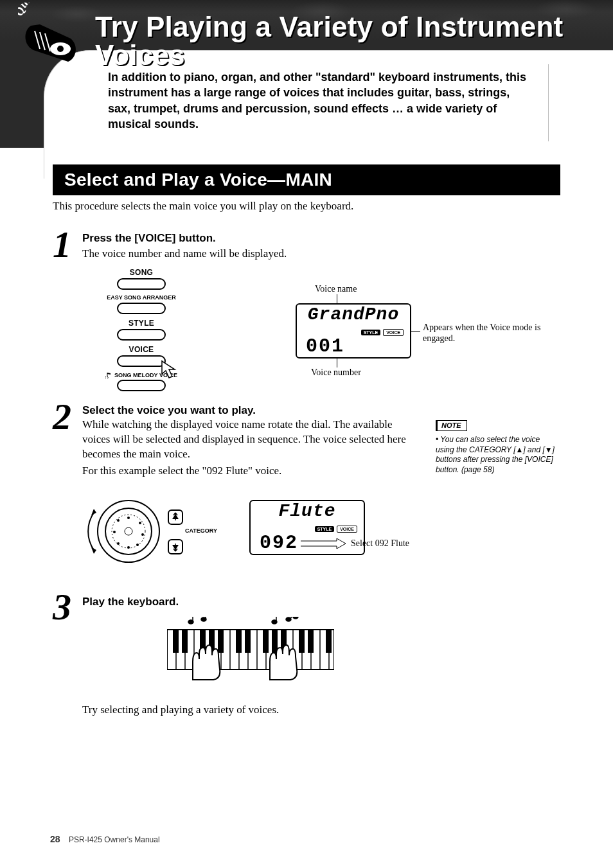 The image size is (613, 868). I want to click on quick-guide-text: Quick Guide, so click(48, 10).